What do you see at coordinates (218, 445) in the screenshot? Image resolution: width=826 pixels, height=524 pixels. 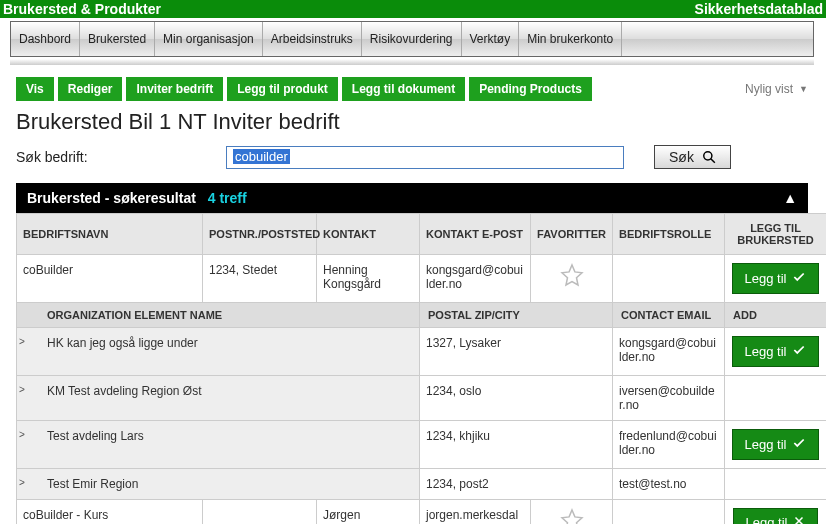 I see `subcell-org: >Test avdeling Lars` at bounding box center [218, 445].